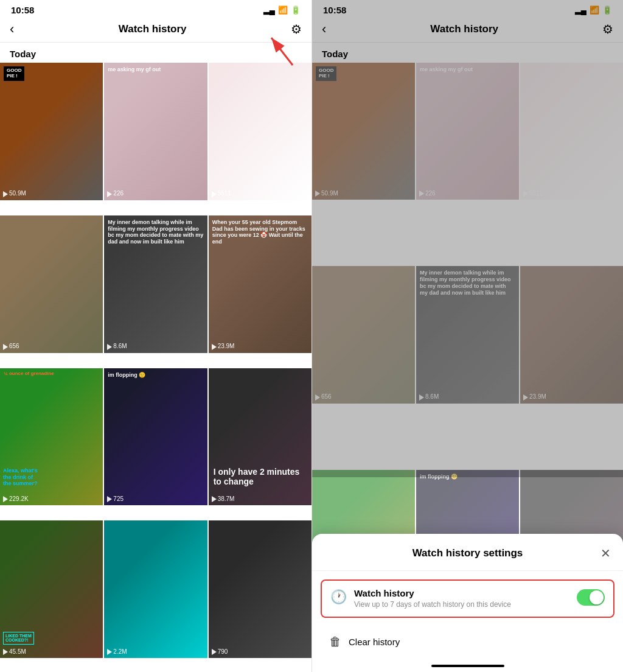 The height and width of the screenshot is (672, 623). Describe the element at coordinates (533, 194) in the screenshot. I see `right-view-count-3: 5511` at that location.